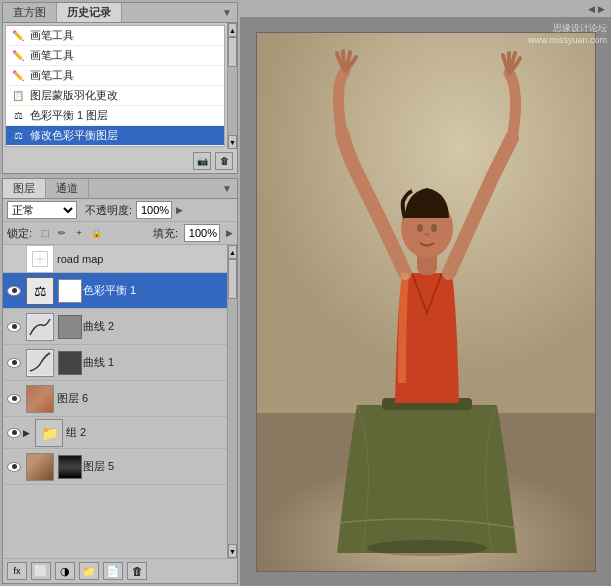 The width and height of the screenshot is (611, 586). Describe the element at coordinates (14, 327) in the screenshot. I see `layer-vis-curves2` at that location.